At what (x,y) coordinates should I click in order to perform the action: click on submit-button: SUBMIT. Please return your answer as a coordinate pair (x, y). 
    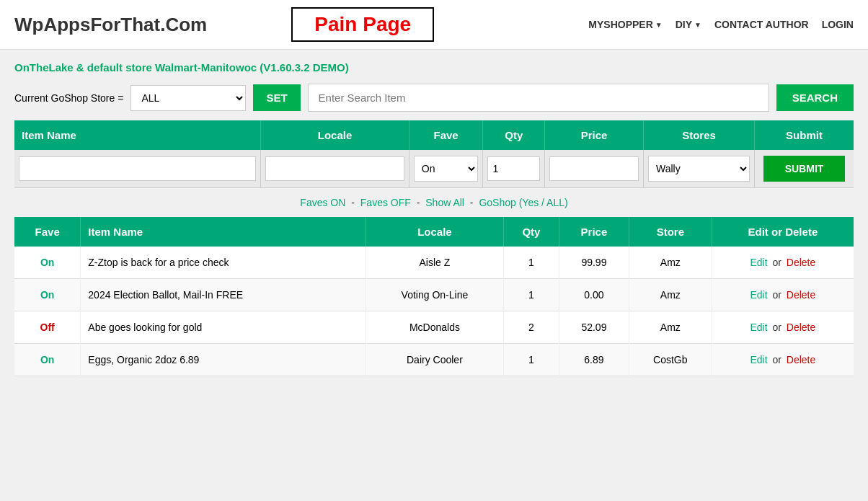
    Looking at the image, I should click on (804, 169).